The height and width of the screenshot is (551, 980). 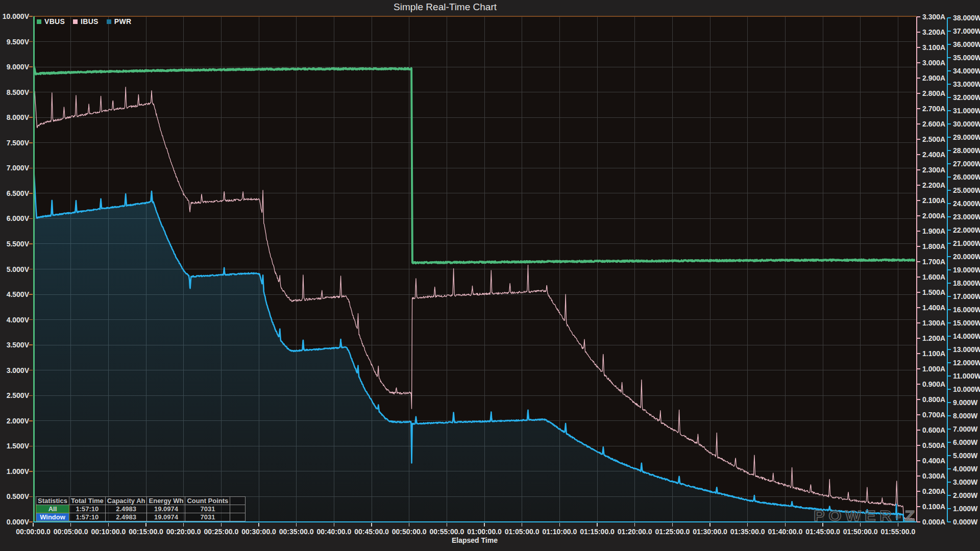 What do you see at coordinates (934, 93) in the screenshot?
I see `y-tick-label-amps: 2.800A` at bounding box center [934, 93].